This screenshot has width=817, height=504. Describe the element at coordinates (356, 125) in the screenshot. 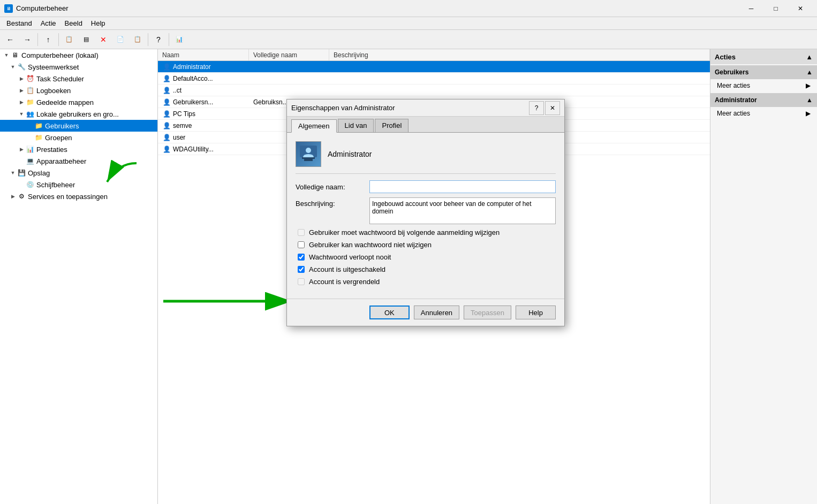

I see `tab-lid-van: Lid van` at that location.